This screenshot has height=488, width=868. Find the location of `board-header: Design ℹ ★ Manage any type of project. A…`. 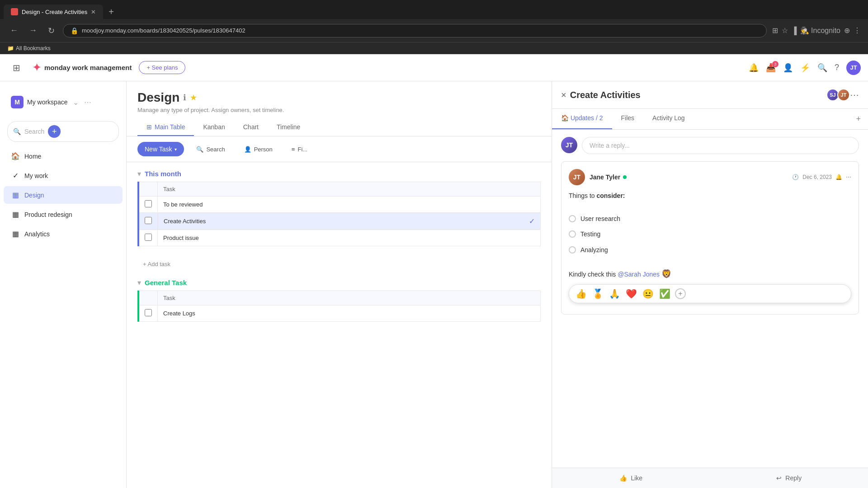

board-header: Design ℹ ★ Manage any type of project. A… is located at coordinates (339, 109).